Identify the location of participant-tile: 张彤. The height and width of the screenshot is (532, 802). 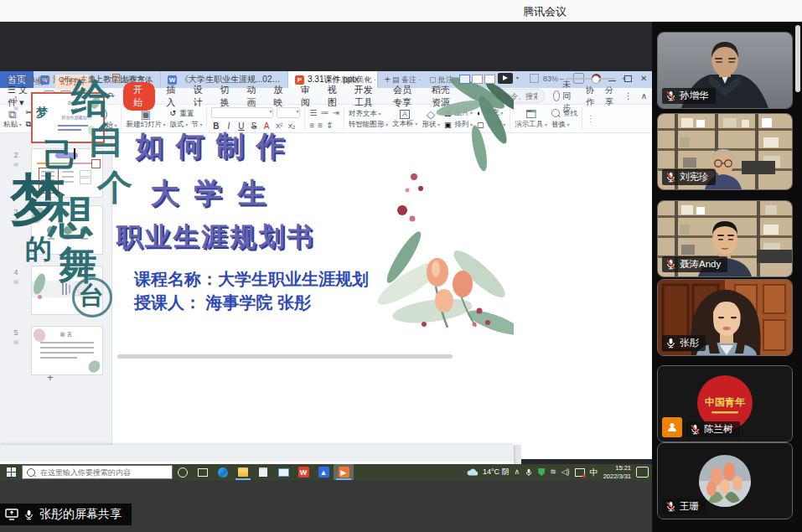
(725, 318).